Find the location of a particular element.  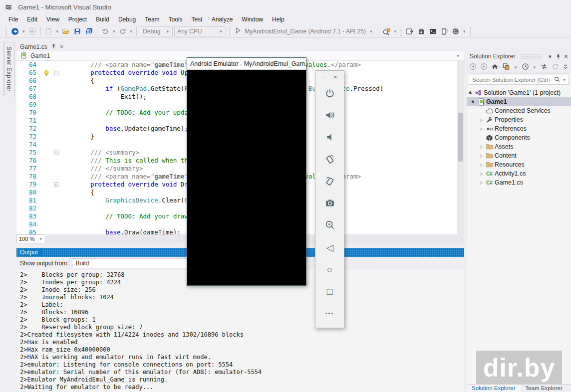

emu-volume-up-button is located at coordinates (330, 116).